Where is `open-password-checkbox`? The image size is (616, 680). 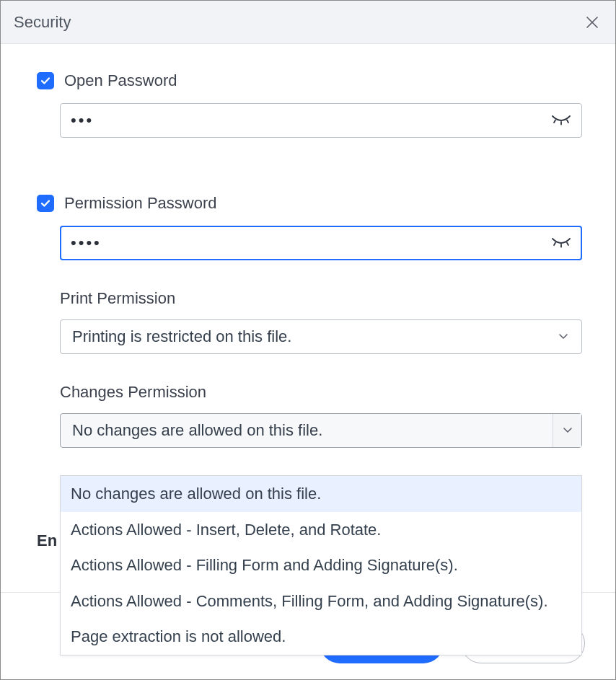
open-password-checkbox is located at coordinates (45, 81).